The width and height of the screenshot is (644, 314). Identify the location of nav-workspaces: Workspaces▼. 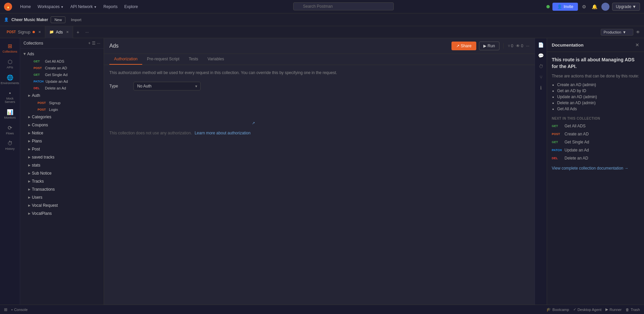
(51, 7).